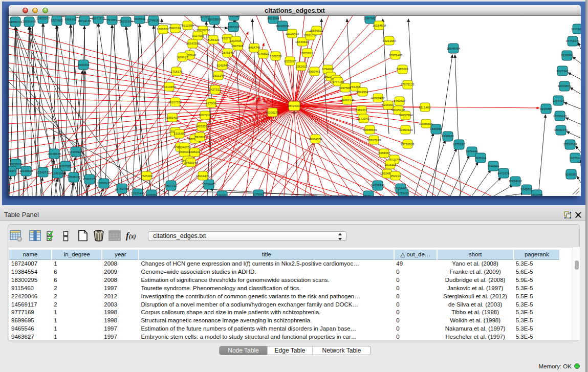 This screenshot has width=588, height=372. What do you see at coordinates (234, 16) in the screenshot?
I see `svg-text: 9914328` at bounding box center [234, 16].